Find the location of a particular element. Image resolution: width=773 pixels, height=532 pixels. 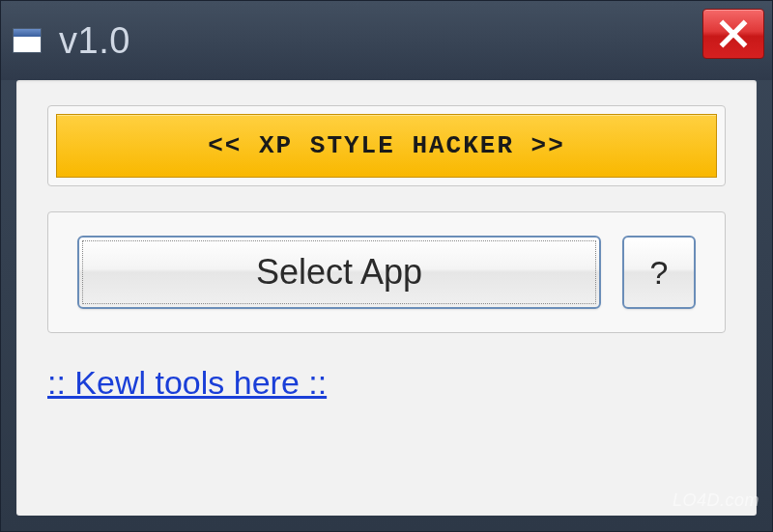

help-button: ? is located at coordinates (659, 272).